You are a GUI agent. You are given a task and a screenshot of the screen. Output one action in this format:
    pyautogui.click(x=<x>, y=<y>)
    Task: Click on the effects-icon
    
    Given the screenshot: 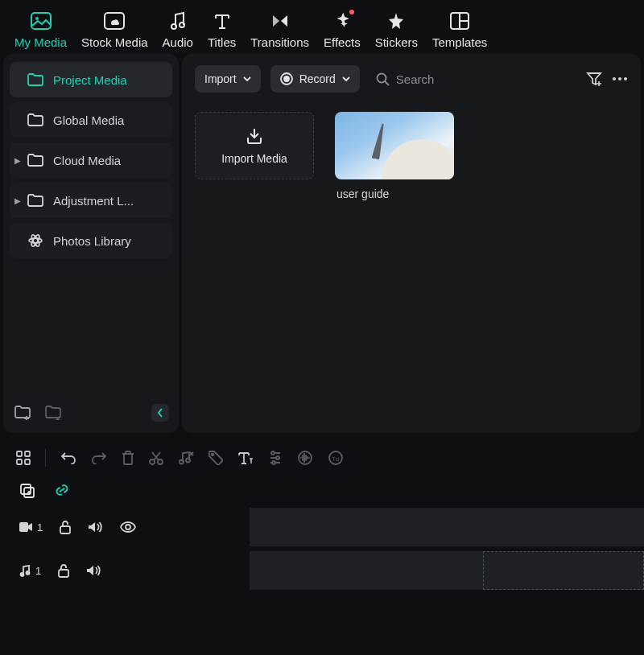 What is the action you would take?
    pyautogui.click(x=342, y=21)
    